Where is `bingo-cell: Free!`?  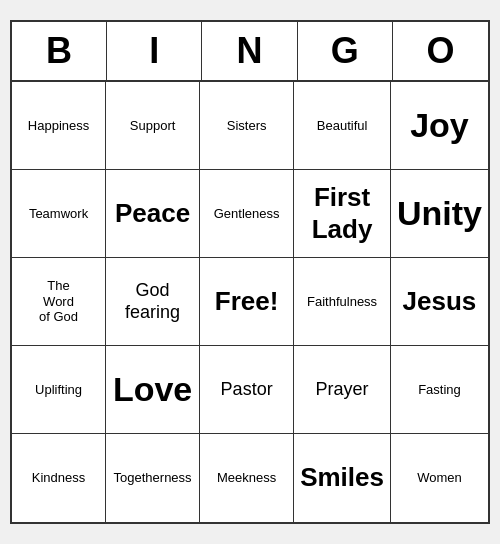 bingo-cell: Free! is located at coordinates (247, 302).